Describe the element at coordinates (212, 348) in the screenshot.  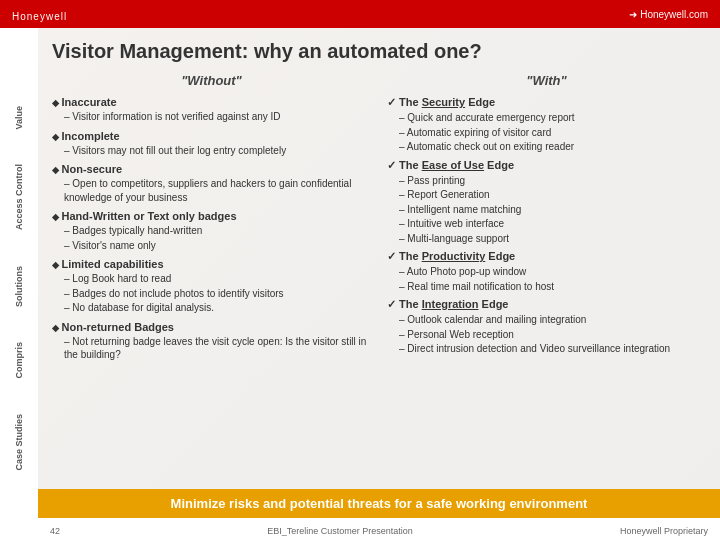
I see `nonreturned-bullet-0: Not returning badge leaves the visit cyc…` at that location.